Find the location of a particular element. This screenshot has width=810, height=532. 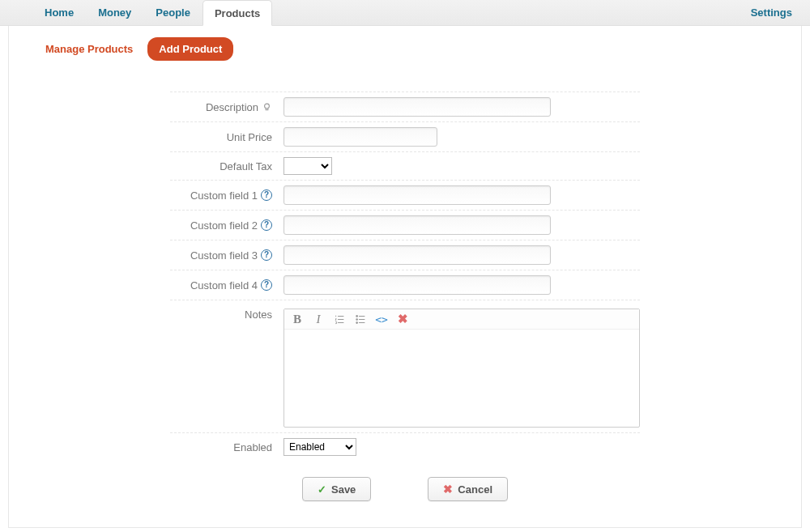

manage-products-link: Manage Products is located at coordinates (89, 49).